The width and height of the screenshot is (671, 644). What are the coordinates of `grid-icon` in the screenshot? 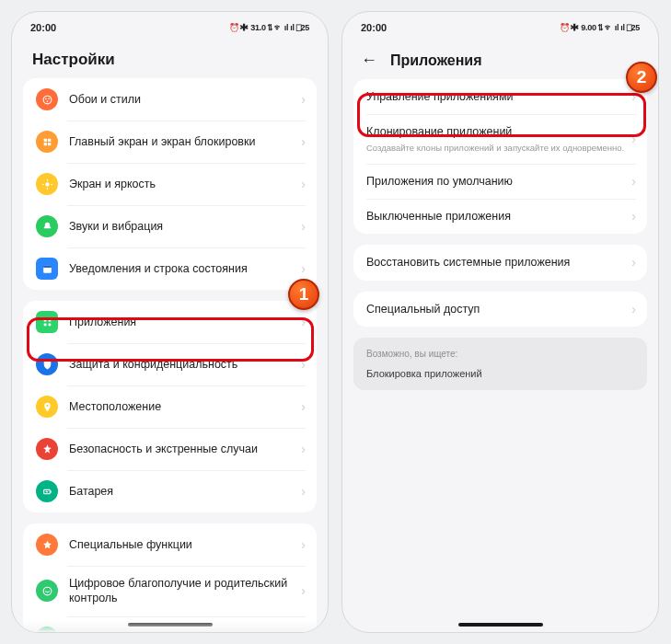 It's located at (47, 322).